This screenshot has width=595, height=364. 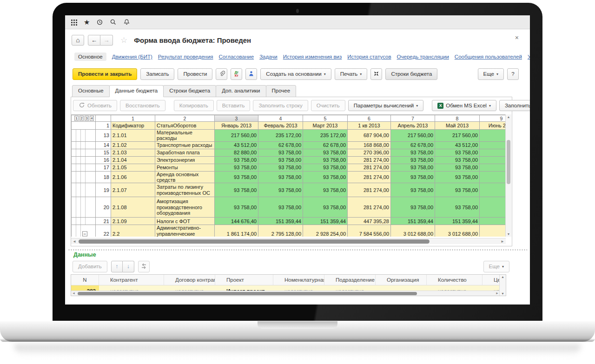 I want to click on grid-row-number: 21, so click(x=103, y=221).